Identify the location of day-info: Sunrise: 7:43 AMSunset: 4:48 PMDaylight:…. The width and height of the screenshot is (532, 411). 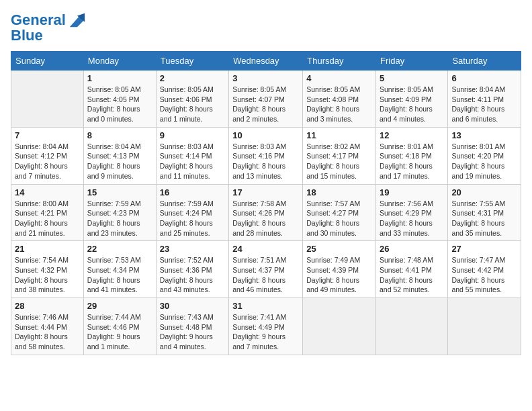
(192, 332).